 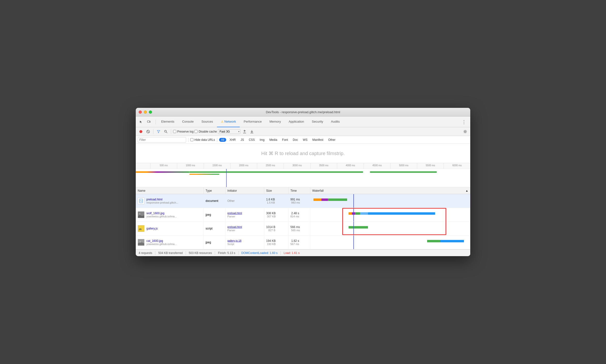 I want to click on td-type-3: script, so click(x=214, y=229).